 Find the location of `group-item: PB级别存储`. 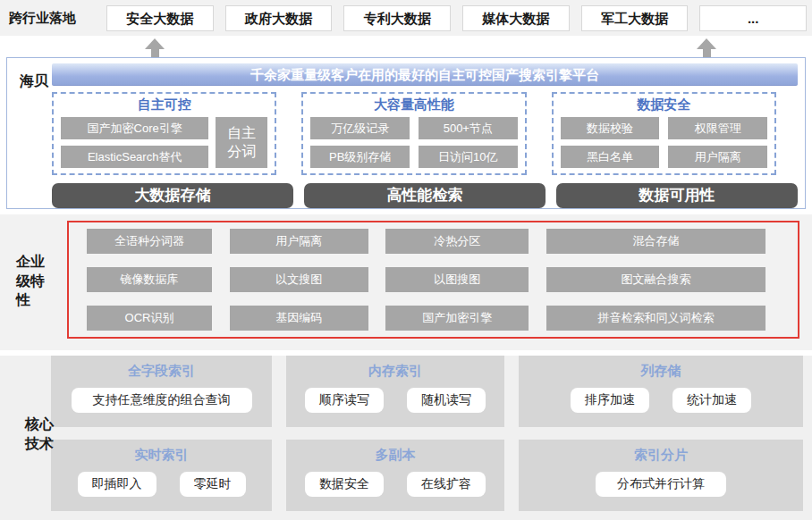

group-item: PB级别存储 is located at coordinates (359, 157).